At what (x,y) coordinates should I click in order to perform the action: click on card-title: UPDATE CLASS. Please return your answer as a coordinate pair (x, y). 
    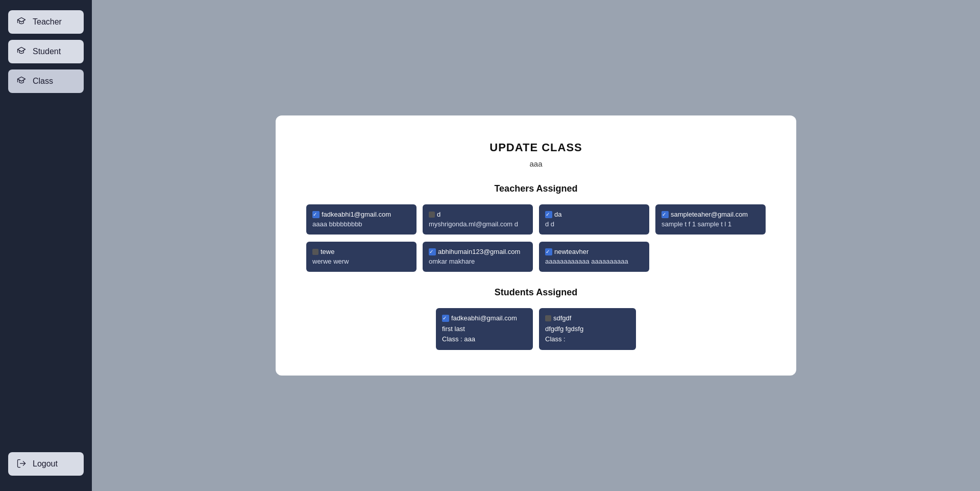
    Looking at the image, I should click on (536, 148).